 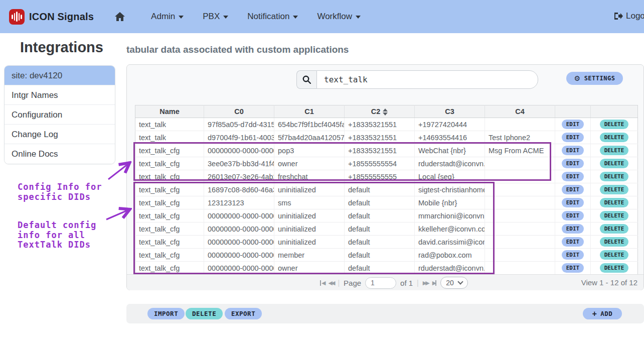 What do you see at coordinates (309, 125) in the screenshot?
I see `cell-c1: 654bc7f9f1bcf4045fa6` at bounding box center [309, 125].